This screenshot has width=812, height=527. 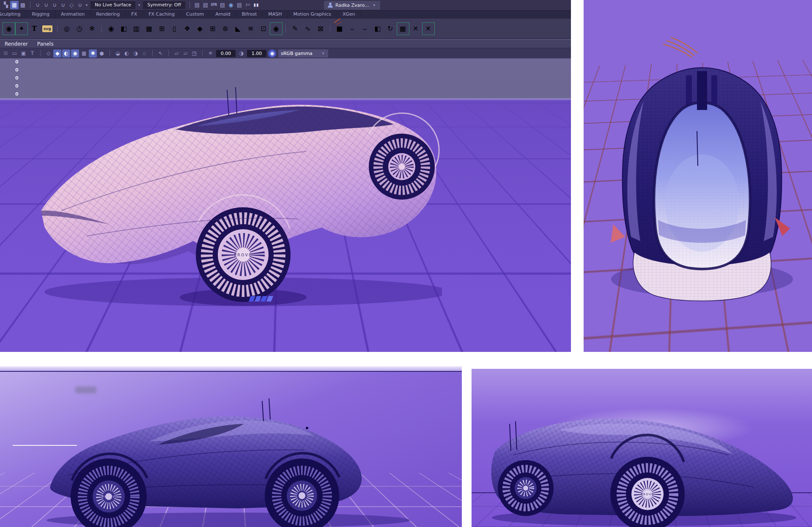 I want to click on type-tool-icon: T, so click(x=34, y=29).